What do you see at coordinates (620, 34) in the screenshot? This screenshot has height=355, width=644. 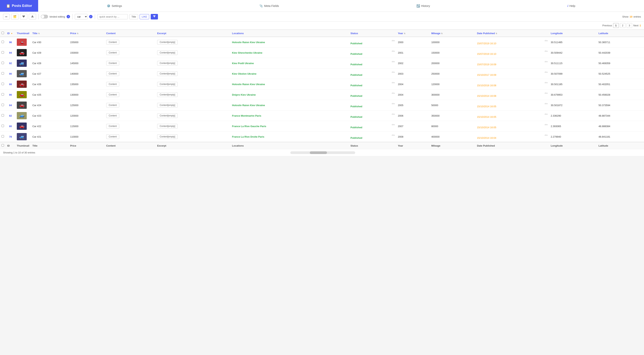 I see `header-latitude: Latitude` at bounding box center [620, 34].